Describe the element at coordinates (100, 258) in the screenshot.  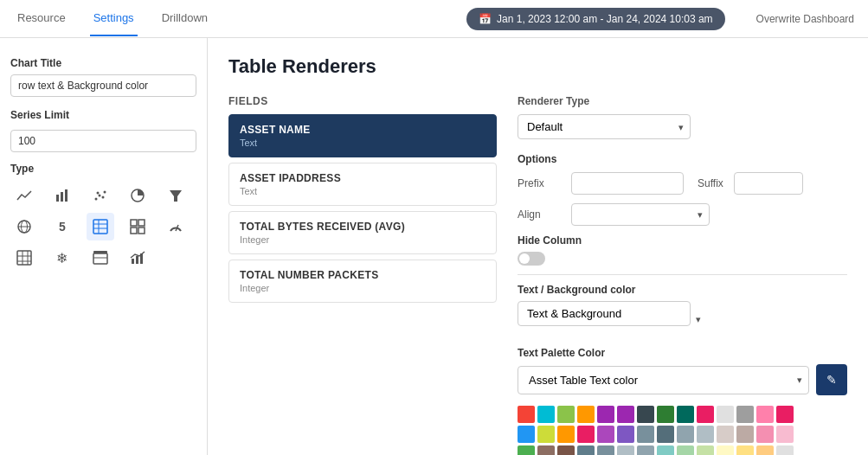
I see `table2-icon` at that location.